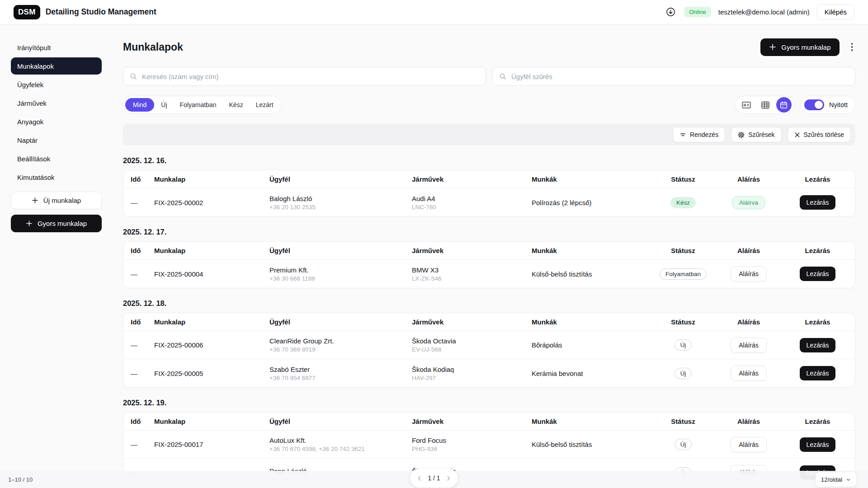 The width and height of the screenshot is (868, 488). Describe the element at coordinates (835, 12) in the screenshot. I see `logout-button: Kilépés` at that location.